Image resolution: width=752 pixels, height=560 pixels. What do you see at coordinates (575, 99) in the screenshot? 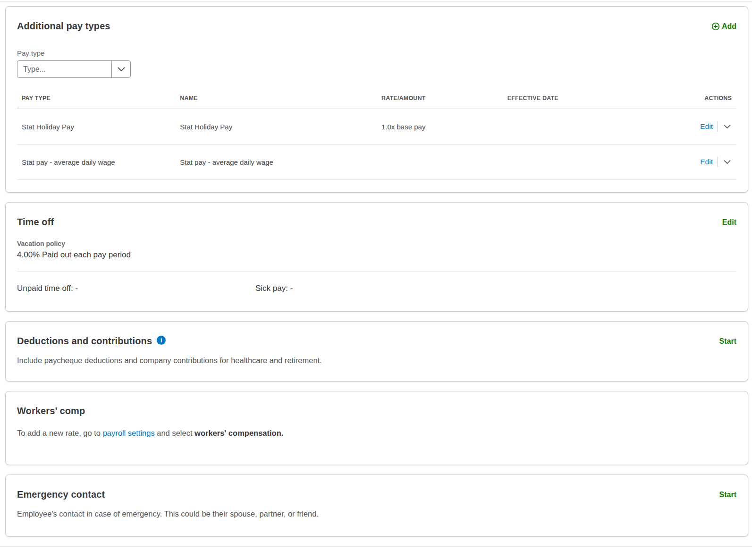
I see `column-header-effective-date: EFFECTIVE DATE` at bounding box center [575, 99].